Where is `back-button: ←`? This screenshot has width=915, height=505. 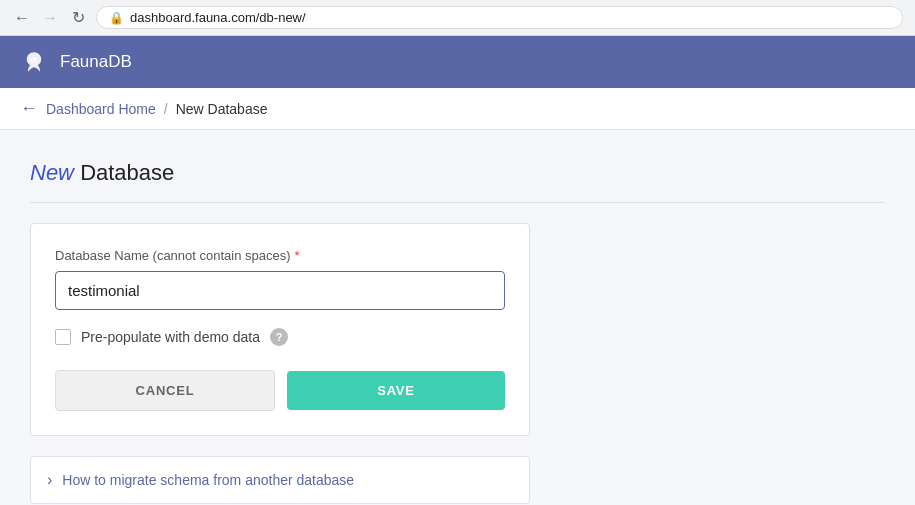 back-button: ← is located at coordinates (22, 18).